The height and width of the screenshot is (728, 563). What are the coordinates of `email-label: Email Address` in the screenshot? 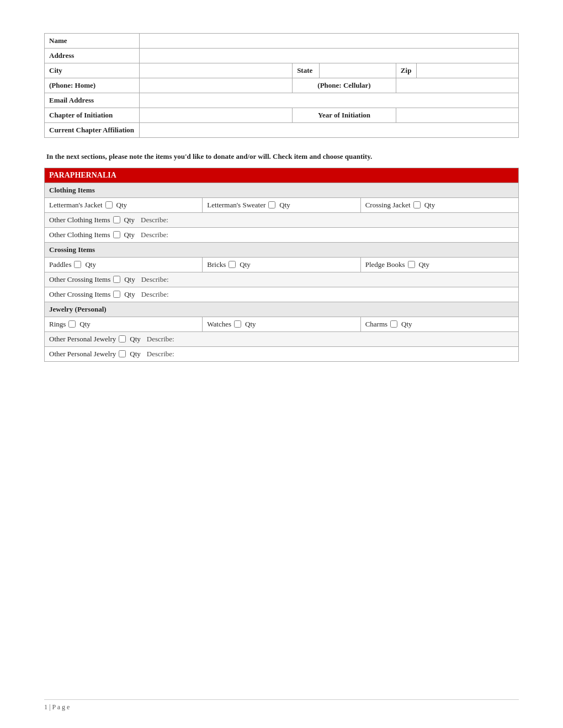 It's located at (92, 100).